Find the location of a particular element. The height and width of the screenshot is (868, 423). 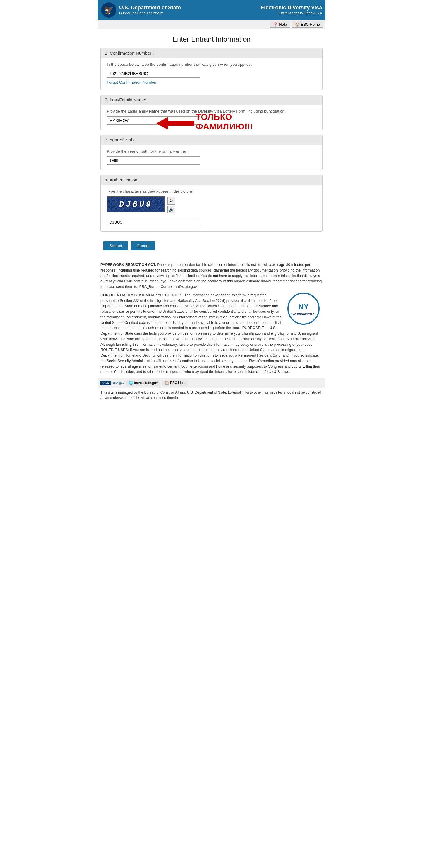

page-title: Enter Entrant Information is located at coordinates (212, 38).